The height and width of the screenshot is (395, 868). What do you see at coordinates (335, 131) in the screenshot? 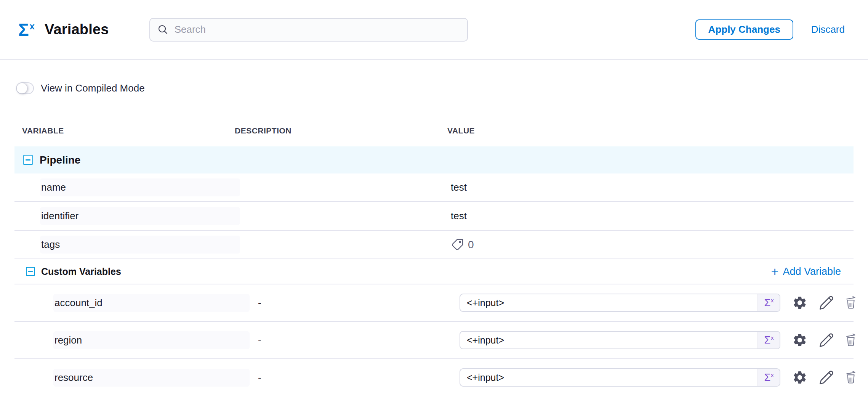
I see `column-header-description: DESCRIPTION` at bounding box center [335, 131].